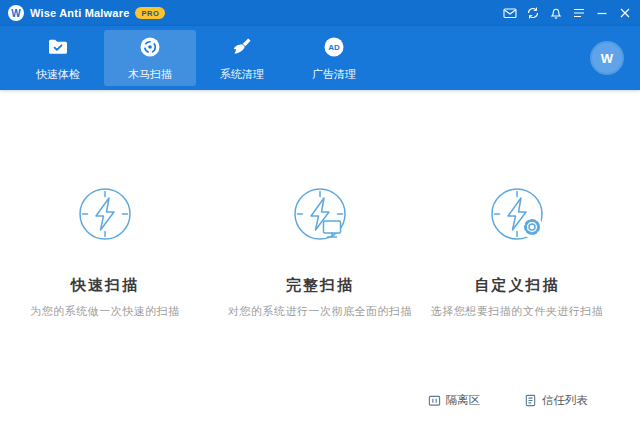 The width and height of the screenshot is (640, 424). I want to click on app-logo-icon: W, so click(16, 13).